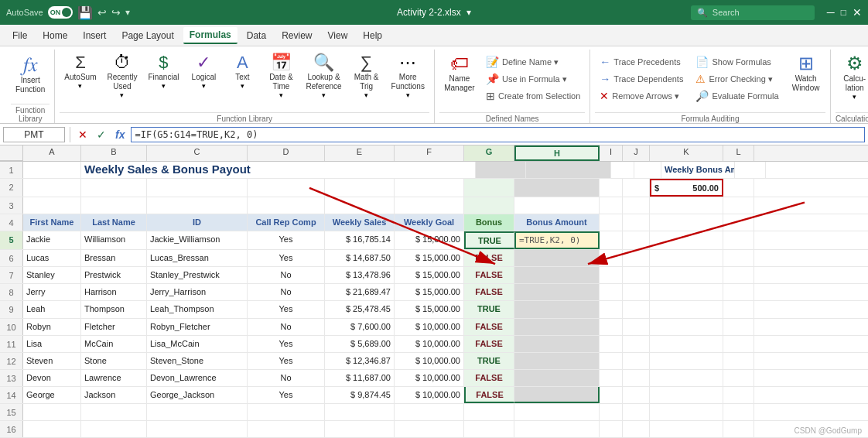 This screenshot has height=438, width=868. Describe the element at coordinates (53, 275) in the screenshot. I see `cell-A7: Stanley` at that location.